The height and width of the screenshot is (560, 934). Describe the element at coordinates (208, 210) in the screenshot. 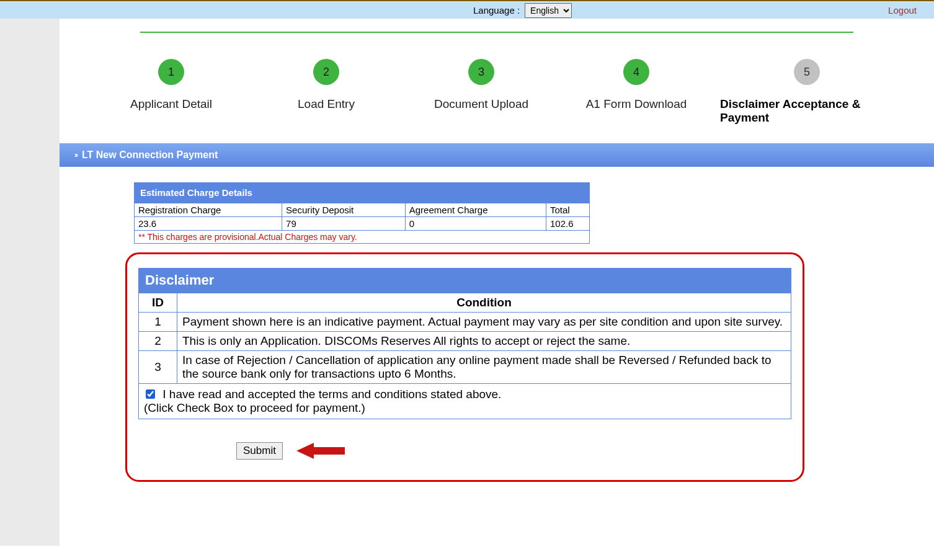

I see `charge-header-registration: Registration Charge` at that location.